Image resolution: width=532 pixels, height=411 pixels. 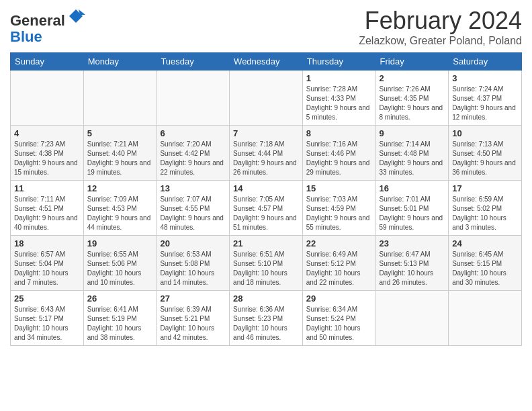 What do you see at coordinates (120, 324) in the screenshot?
I see `day-info: Sunrise: 6:41 AM Sunset: 5:19 PM Dayligh…` at bounding box center [120, 324].